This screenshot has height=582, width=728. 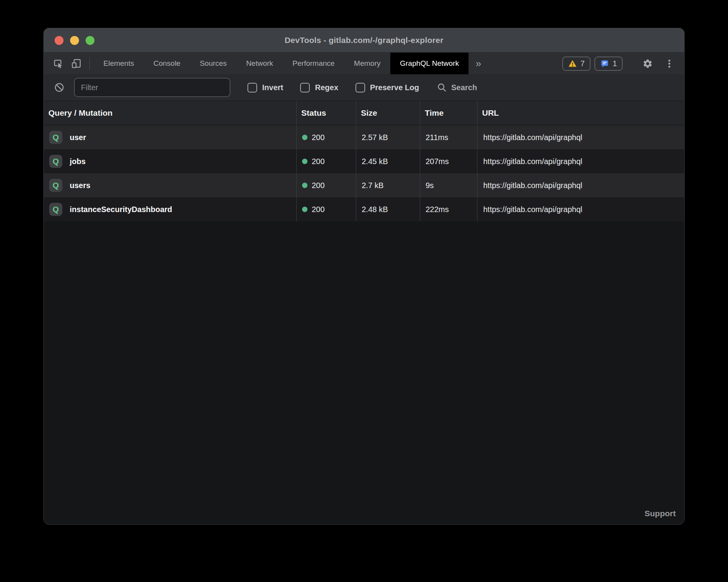 I want to click on preserve-log-checkbox, so click(x=360, y=87).